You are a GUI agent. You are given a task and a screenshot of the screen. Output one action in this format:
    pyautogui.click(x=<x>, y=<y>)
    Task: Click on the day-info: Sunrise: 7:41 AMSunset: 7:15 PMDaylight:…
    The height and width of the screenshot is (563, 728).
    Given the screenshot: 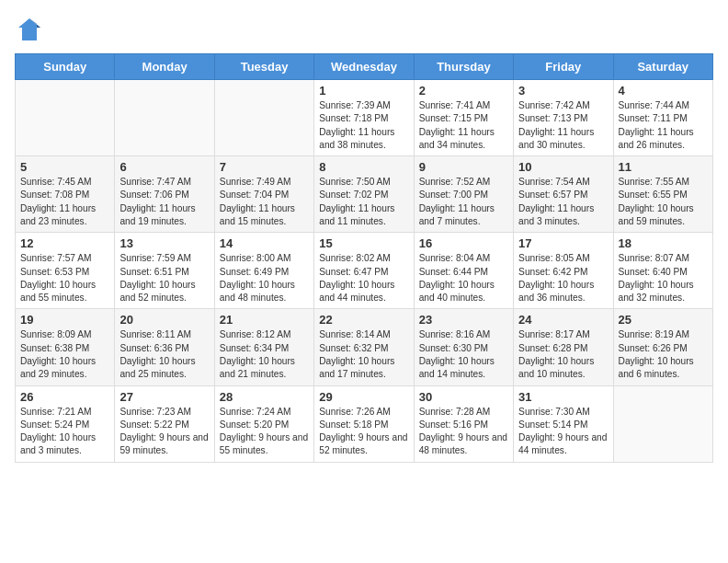 What is the action you would take?
    pyautogui.click(x=463, y=125)
    